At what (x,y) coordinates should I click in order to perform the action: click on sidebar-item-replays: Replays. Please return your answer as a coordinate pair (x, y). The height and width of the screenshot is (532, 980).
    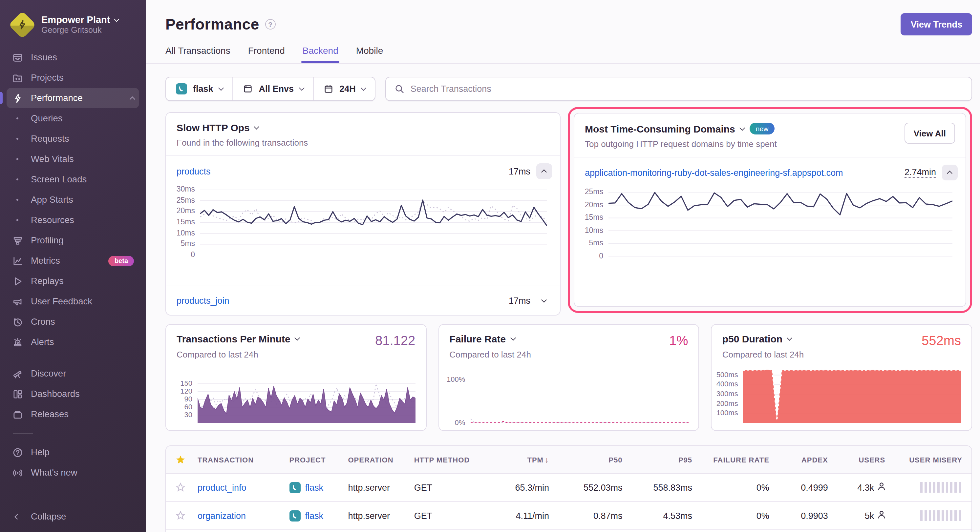
    Looking at the image, I should click on (73, 281).